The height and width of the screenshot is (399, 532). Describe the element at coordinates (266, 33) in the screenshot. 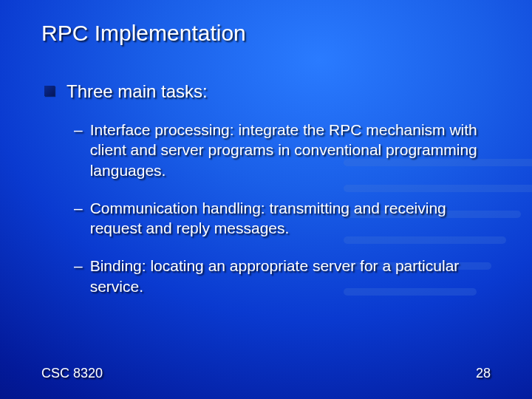

I see `slide-title: RPC Implementation` at that location.